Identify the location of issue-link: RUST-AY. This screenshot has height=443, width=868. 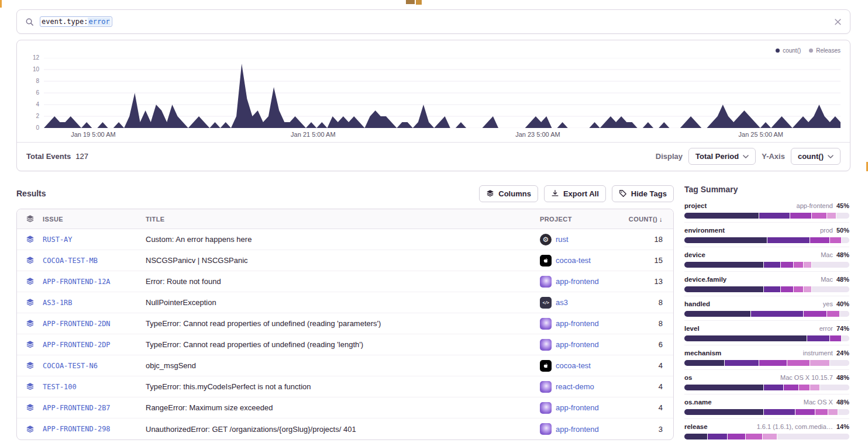
(94, 240).